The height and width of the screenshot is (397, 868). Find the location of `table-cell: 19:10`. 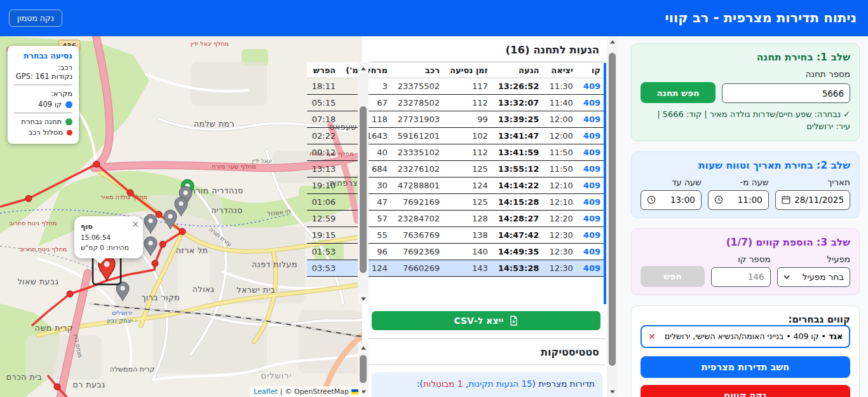

table-cell: 19:10 is located at coordinates (324, 186).